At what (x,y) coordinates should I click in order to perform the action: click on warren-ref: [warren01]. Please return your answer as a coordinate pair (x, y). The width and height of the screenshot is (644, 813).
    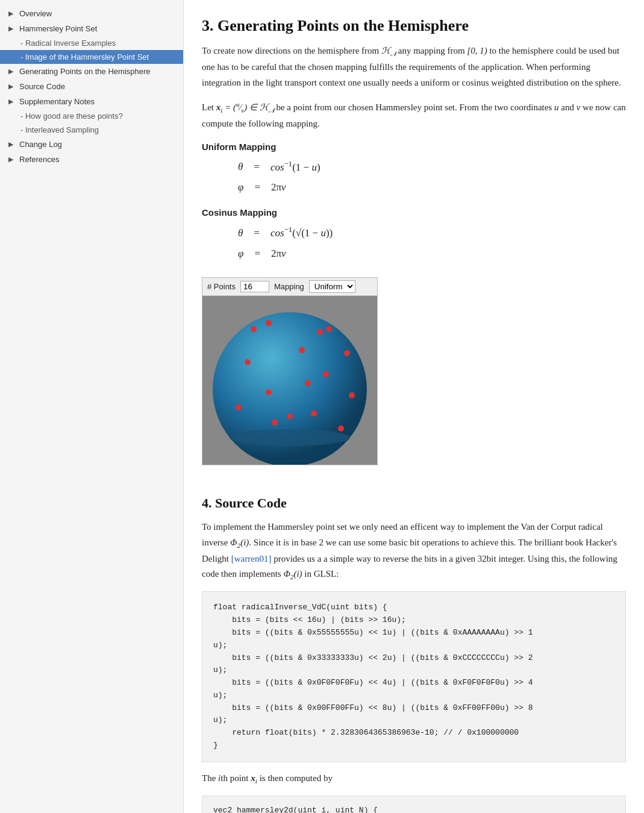
    Looking at the image, I should click on (252, 559).